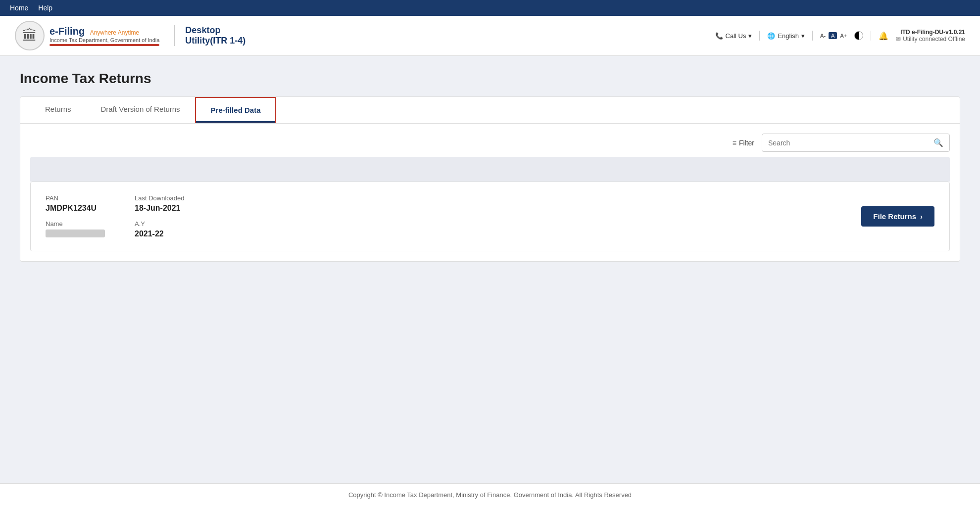 The image size is (980, 506). Describe the element at coordinates (851, 143) in the screenshot. I see `search-input` at that location.